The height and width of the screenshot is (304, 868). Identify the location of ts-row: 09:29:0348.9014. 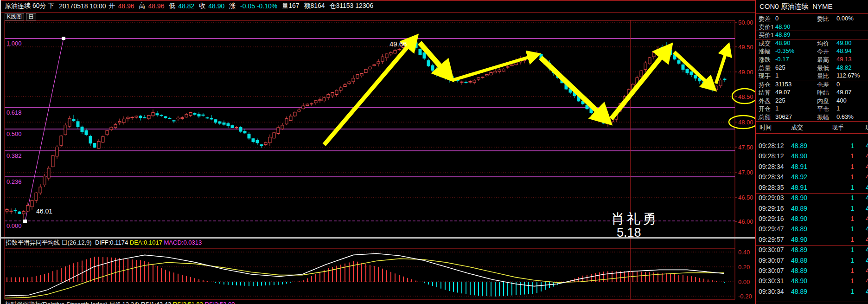
(812, 199).